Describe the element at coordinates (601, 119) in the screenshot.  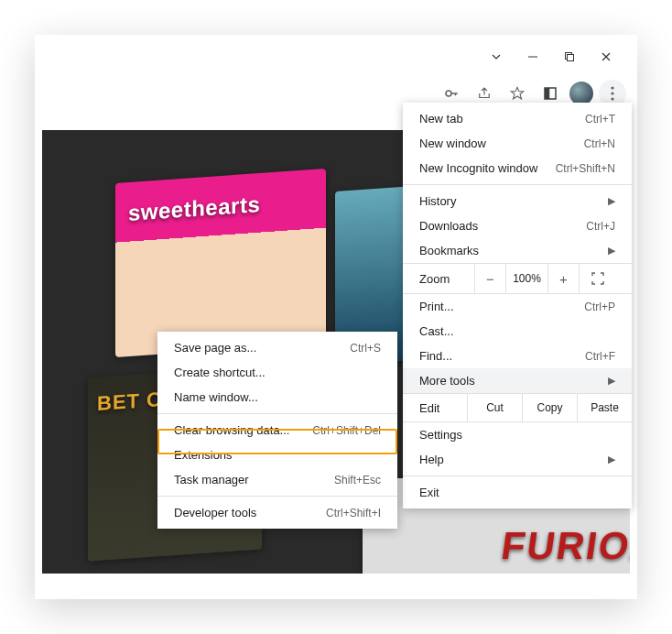
I see `menu-shortcut: Ctrl+T` at that location.